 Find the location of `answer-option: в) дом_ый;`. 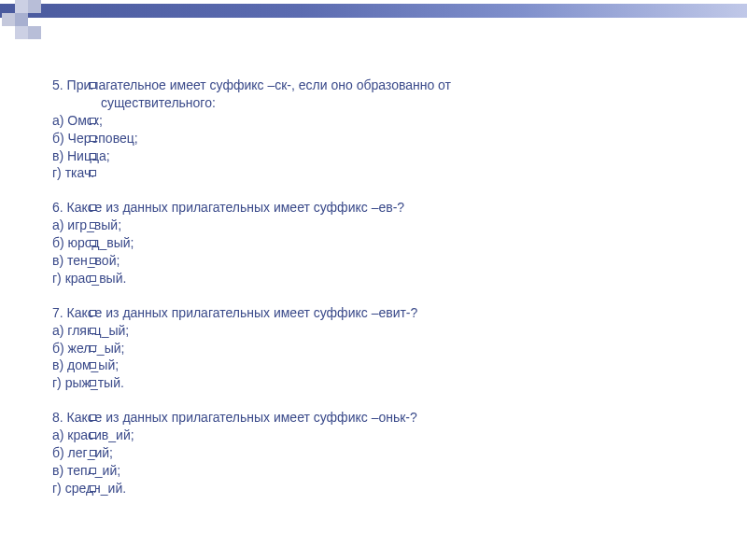

answer-option: в) дом_ый; is located at coordinates (381, 366).